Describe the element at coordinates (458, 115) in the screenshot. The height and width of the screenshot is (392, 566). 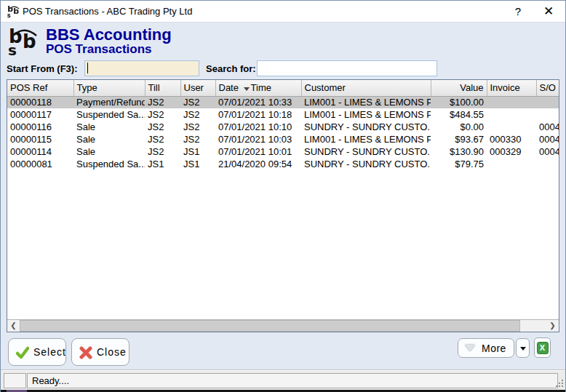
I see `cell-value: $484.55` at that location.